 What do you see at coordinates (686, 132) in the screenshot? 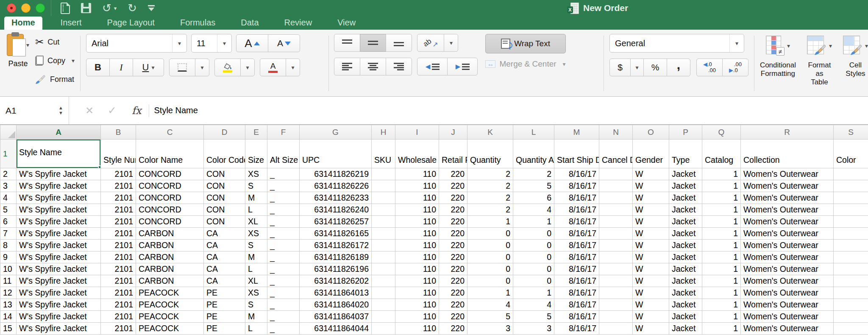
I see `column-header-P: P` at bounding box center [686, 132].